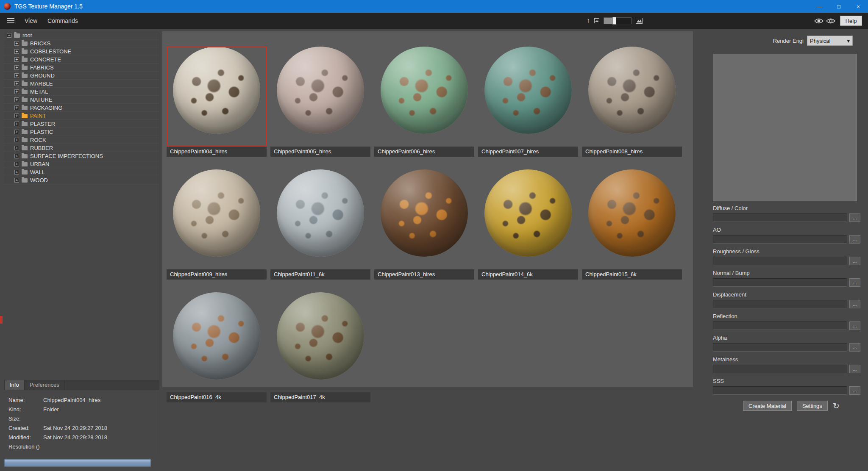  Describe the element at coordinates (78, 463) in the screenshot. I see `progress-bar` at that location.